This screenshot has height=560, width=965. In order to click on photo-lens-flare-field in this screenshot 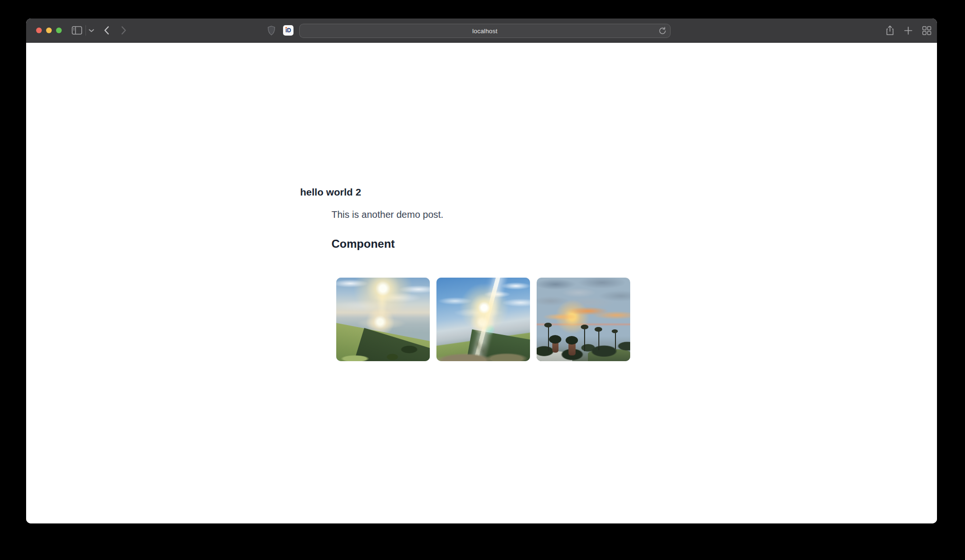, I will do `click(483, 319)`.